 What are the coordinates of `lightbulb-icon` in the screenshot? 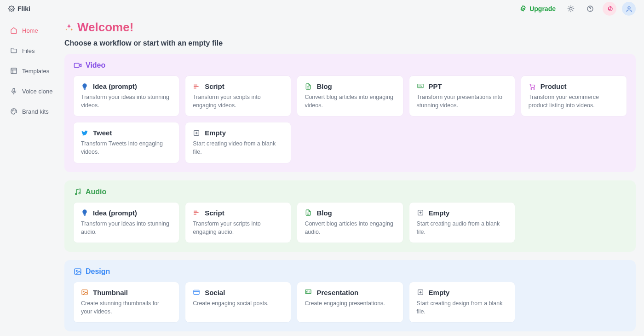 It's located at (85, 87).